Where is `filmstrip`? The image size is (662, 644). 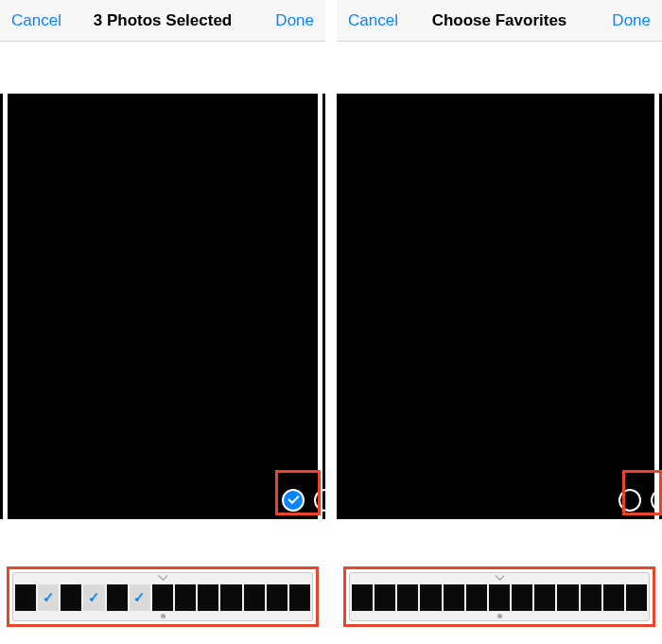
filmstrip is located at coordinates (499, 597).